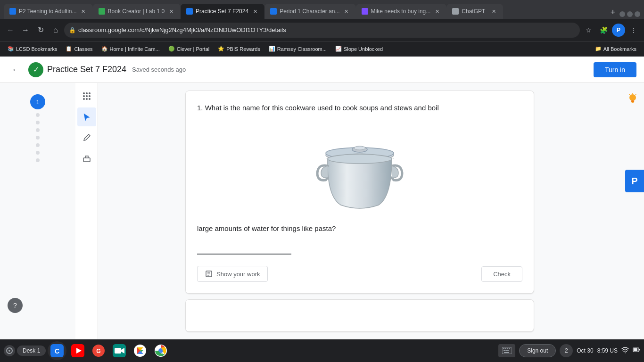 The height and width of the screenshot is (362, 644). I want to click on tab-title: Practice Set 7 F2024, so click(222, 11).